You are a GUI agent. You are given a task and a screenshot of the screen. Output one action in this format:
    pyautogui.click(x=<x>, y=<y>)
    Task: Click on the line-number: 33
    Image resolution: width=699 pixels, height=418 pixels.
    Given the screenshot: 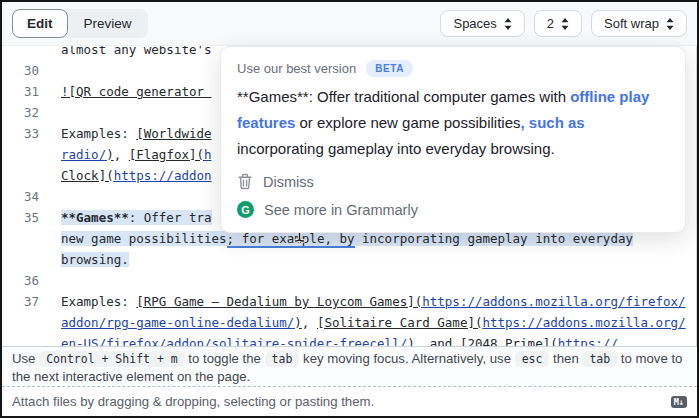 What is the action you would take?
    pyautogui.click(x=24, y=134)
    